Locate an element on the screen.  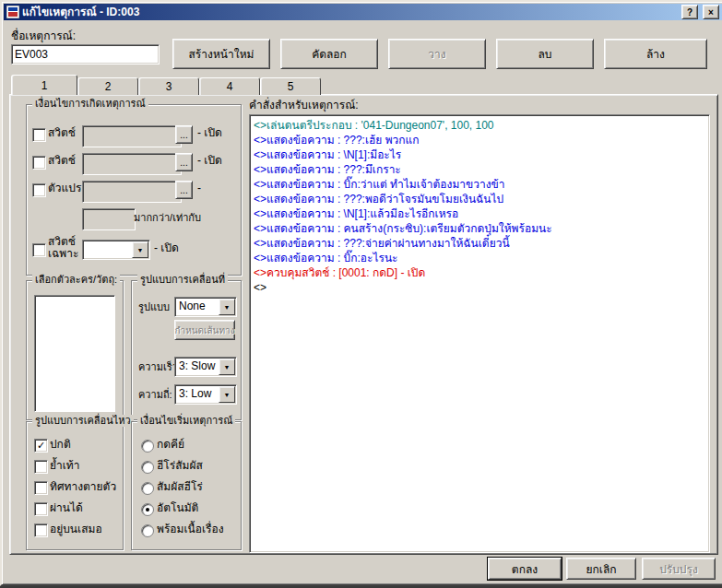
trigger-key-radio is located at coordinates (148, 446).